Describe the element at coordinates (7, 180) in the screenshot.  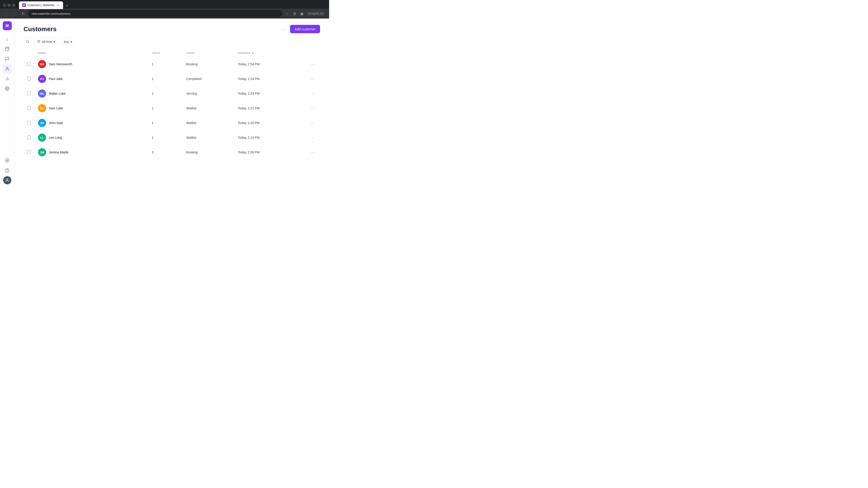
I see `user-avatar` at that location.